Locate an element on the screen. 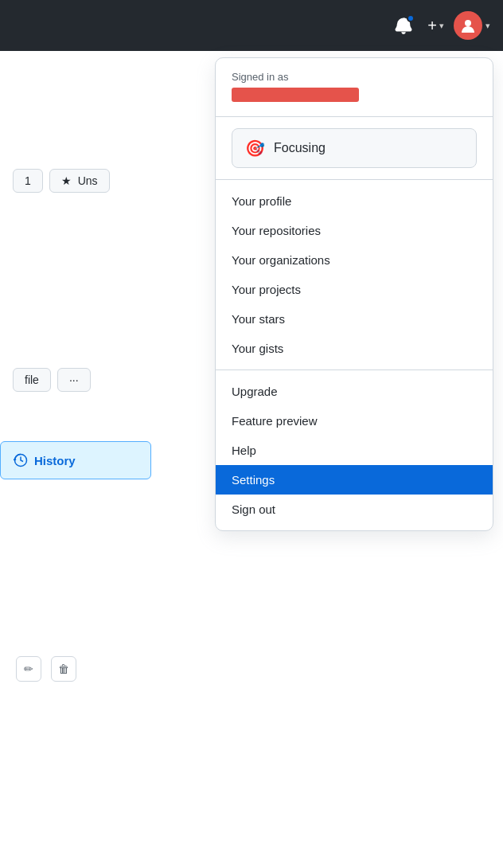 Image resolution: width=503 pixels, height=868 pixels. menu-section-settings: Upgrade Feature preview Help Settings Si… is located at coordinates (354, 450).